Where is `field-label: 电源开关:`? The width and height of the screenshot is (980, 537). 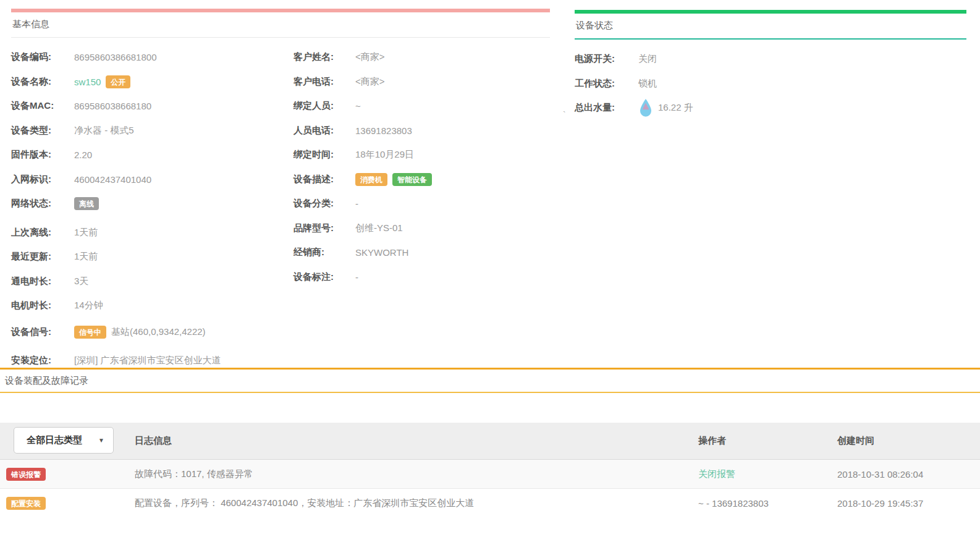
field-label: 电源开关: is located at coordinates (607, 59).